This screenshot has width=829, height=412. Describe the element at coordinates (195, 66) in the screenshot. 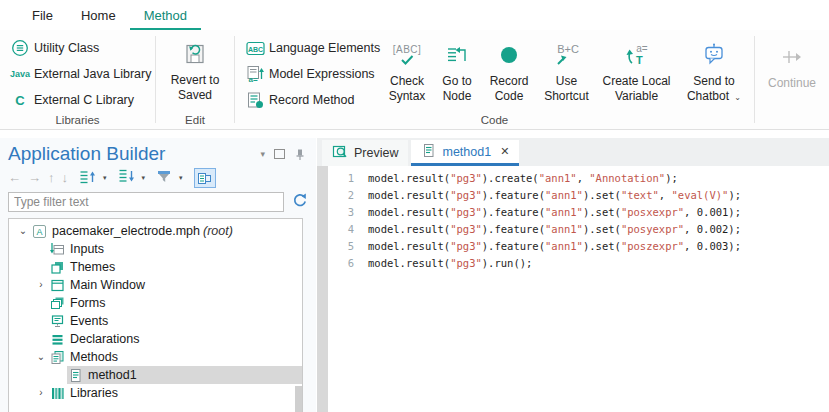

I see `revert-to-saved-button: Revert to Saved` at that location.